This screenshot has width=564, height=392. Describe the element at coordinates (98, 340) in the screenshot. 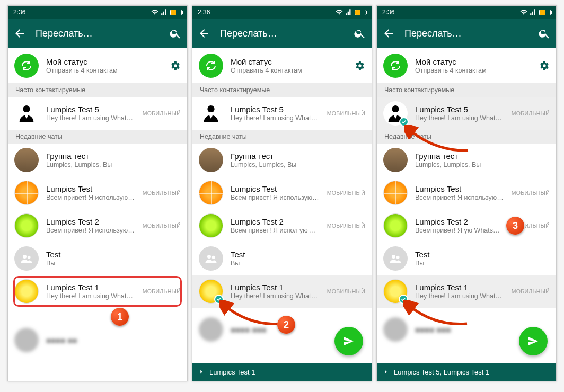

I see `contact-blurred-1: ■■■■ ■■` at that location.